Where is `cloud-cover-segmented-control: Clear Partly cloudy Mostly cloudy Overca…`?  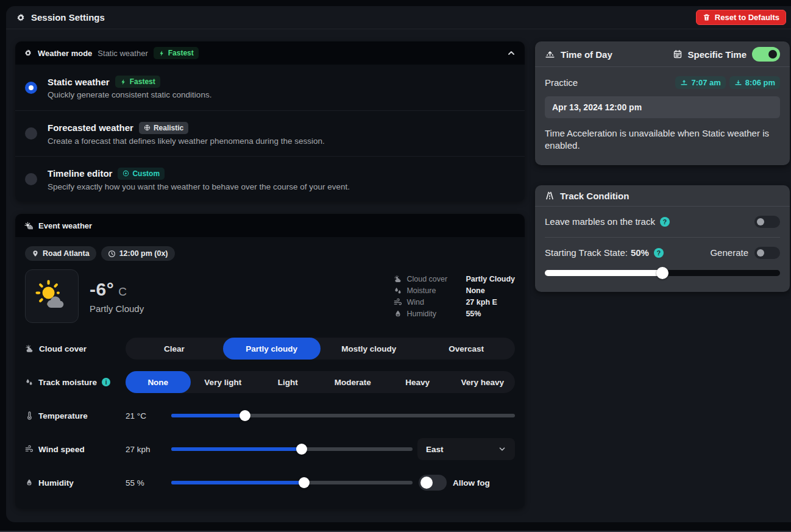 cloud-cover-segmented-control: Clear Partly cloudy Mostly cloudy Overca… is located at coordinates (321, 349).